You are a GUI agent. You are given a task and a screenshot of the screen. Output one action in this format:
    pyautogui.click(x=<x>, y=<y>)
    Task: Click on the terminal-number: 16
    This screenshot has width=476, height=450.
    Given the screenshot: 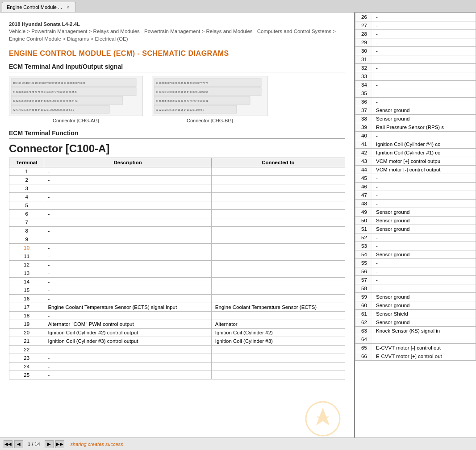 What is the action you would take?
    pyautogui.click(x=27, y=298)
    